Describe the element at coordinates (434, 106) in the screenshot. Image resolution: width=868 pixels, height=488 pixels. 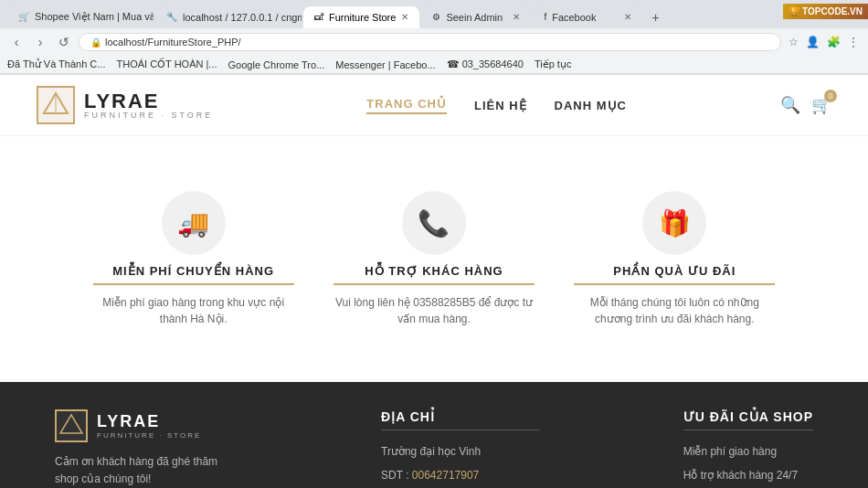
I see `site-header: LYRAE FURNITURE · STORE TRANG CHỦ LIÊN H…` at that location.